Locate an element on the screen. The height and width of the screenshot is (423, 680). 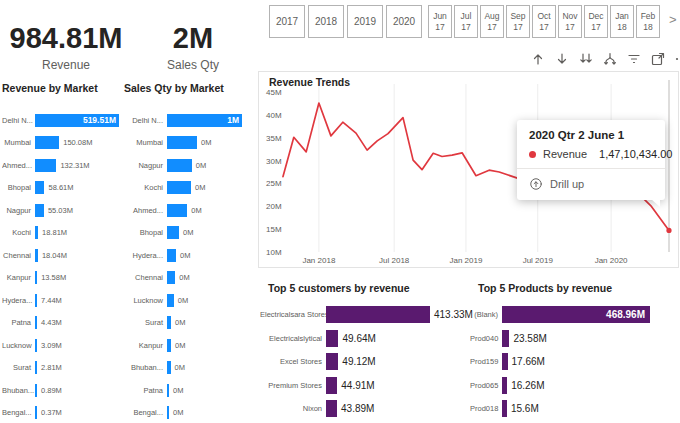
bar-prod040 is located at coordinates (506, 338).